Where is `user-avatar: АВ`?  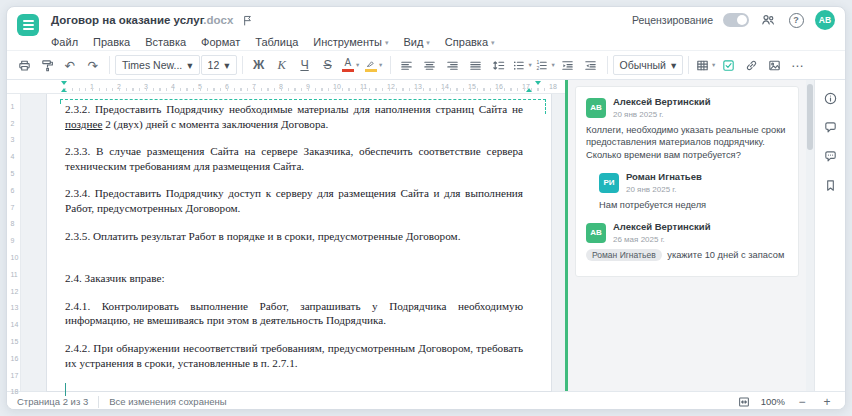
user-avatar: АВ is located at coordinates (825, 20).